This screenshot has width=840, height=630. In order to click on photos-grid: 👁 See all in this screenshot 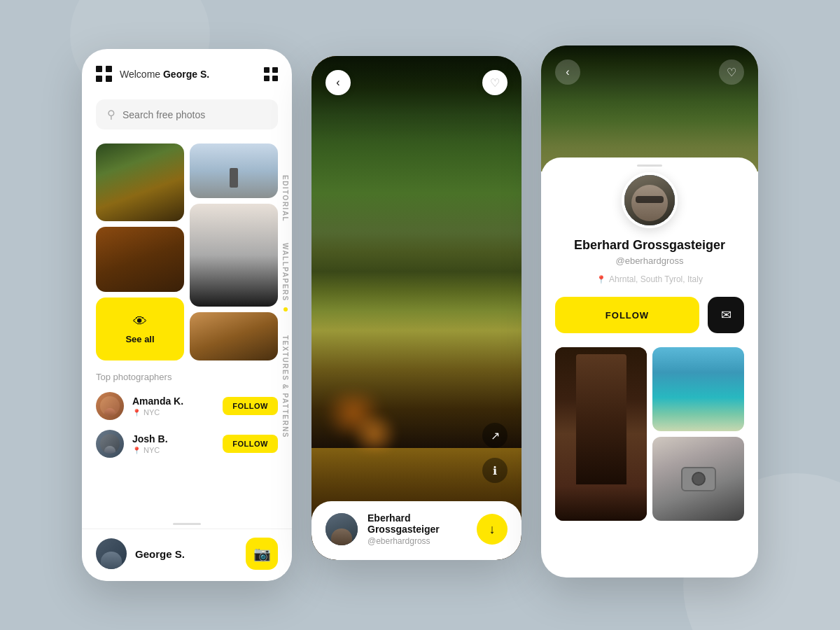, I will do `click(187, 252)`.